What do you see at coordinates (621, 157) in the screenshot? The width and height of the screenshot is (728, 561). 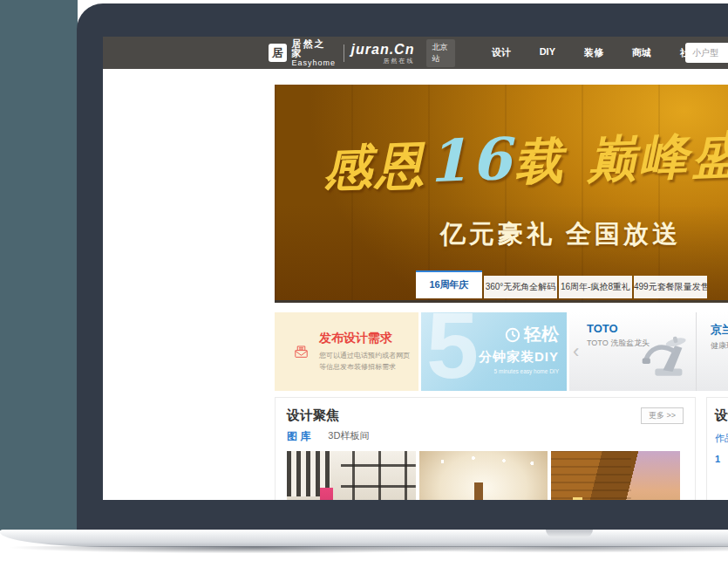 I see `banner-title-post: 载 巅峰盛典` at bounding box center [621, 157].